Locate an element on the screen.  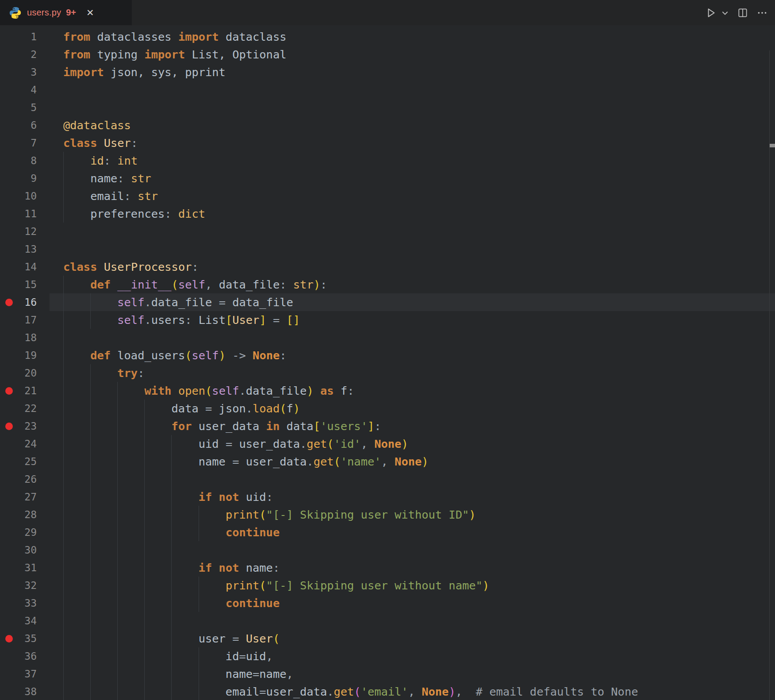
gutter: 18 is located at coordinates (32, 338).